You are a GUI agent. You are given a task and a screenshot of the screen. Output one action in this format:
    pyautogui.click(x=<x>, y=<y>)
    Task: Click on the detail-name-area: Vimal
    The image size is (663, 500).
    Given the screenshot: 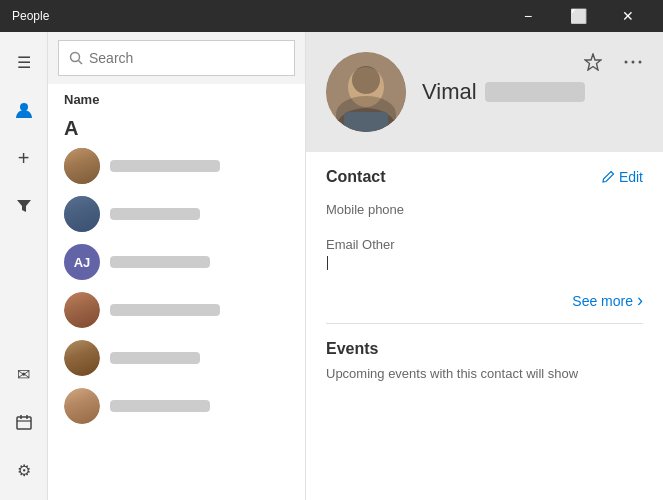 What is the action you would take?
    pyautogui.click(x=504, y=92)
    